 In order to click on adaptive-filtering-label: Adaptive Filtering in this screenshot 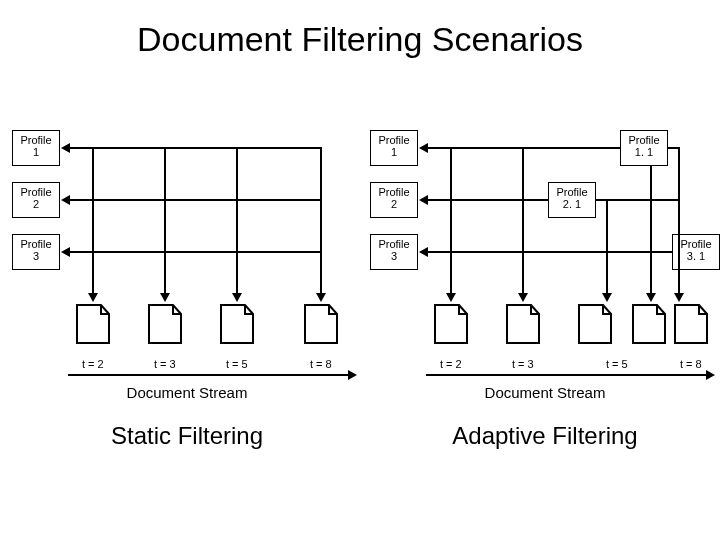, I will do `click(545, 436)`.